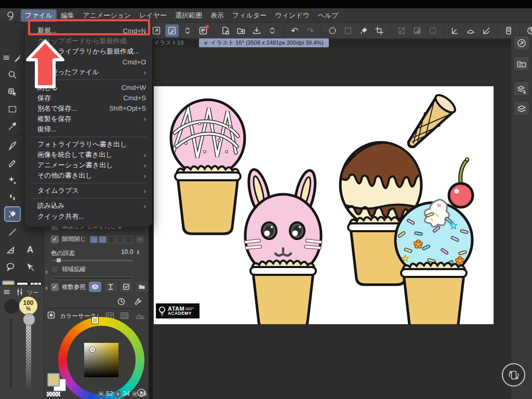  I want to click on menu-item-quick-share: クイック共有..., so click(88, 217).